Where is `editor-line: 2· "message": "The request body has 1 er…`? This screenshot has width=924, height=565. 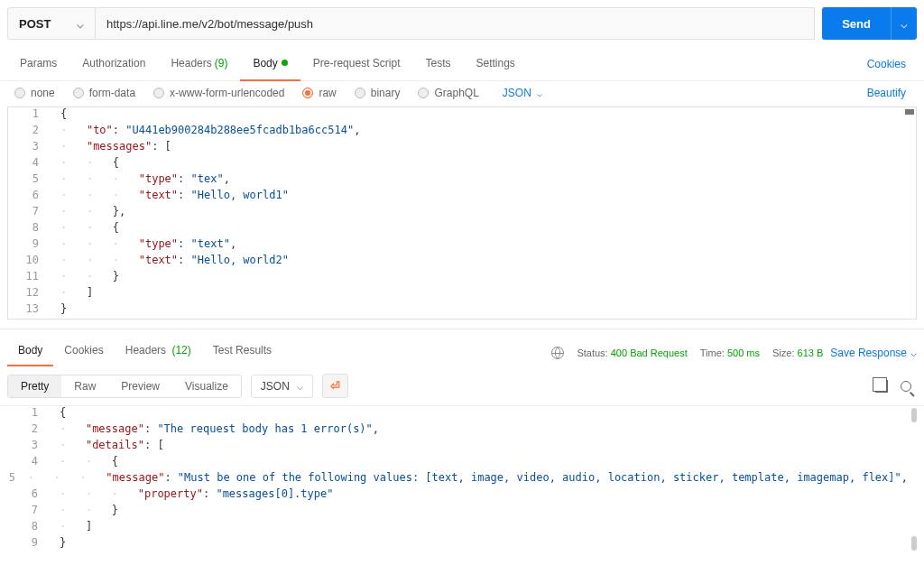
editor-line: 2· "message": "The request body has 1 er… is located at coordinates (462, 431).